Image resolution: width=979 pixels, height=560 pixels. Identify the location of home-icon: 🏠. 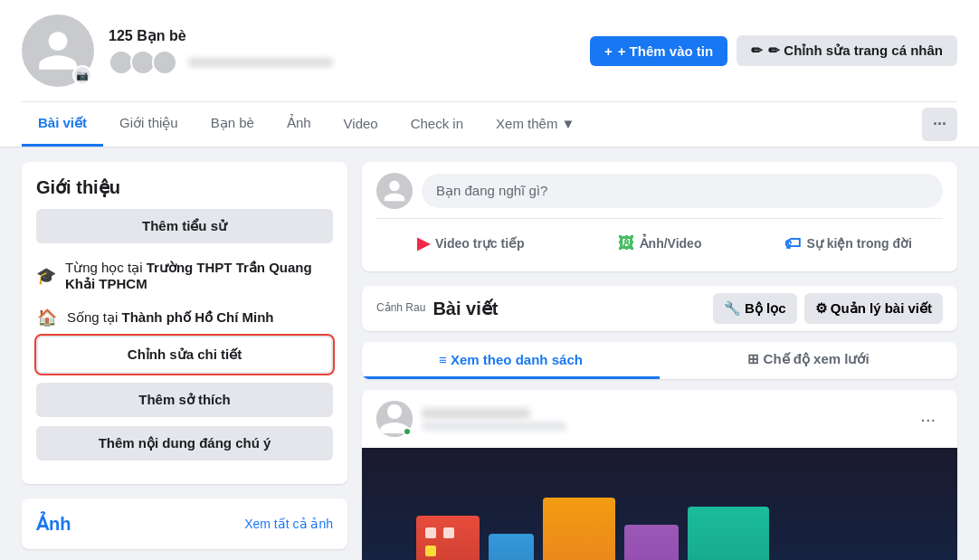
(47, 318).